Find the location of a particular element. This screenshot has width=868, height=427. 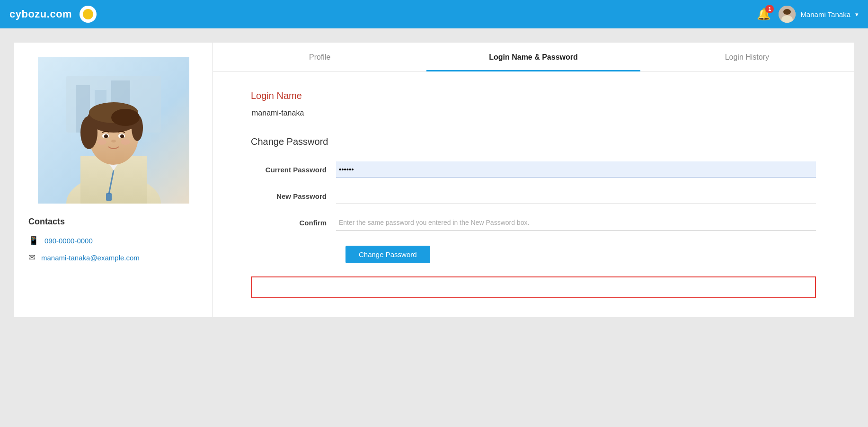

confirm-password-input is located at coordinates (576, 222).